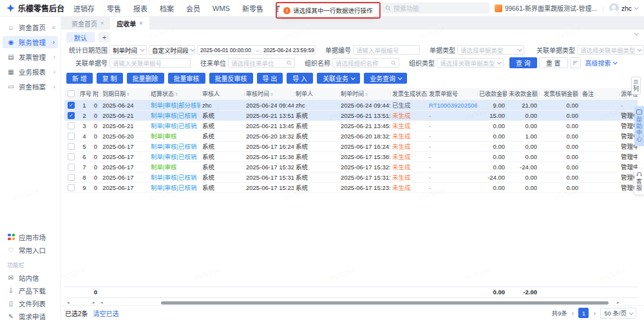 The width and height of the screenshot is (644, 320). What do you see at coordinates (252, 8) in the screenshot?
I see `nav-item: 新零售` at bounding box center [252, 8].